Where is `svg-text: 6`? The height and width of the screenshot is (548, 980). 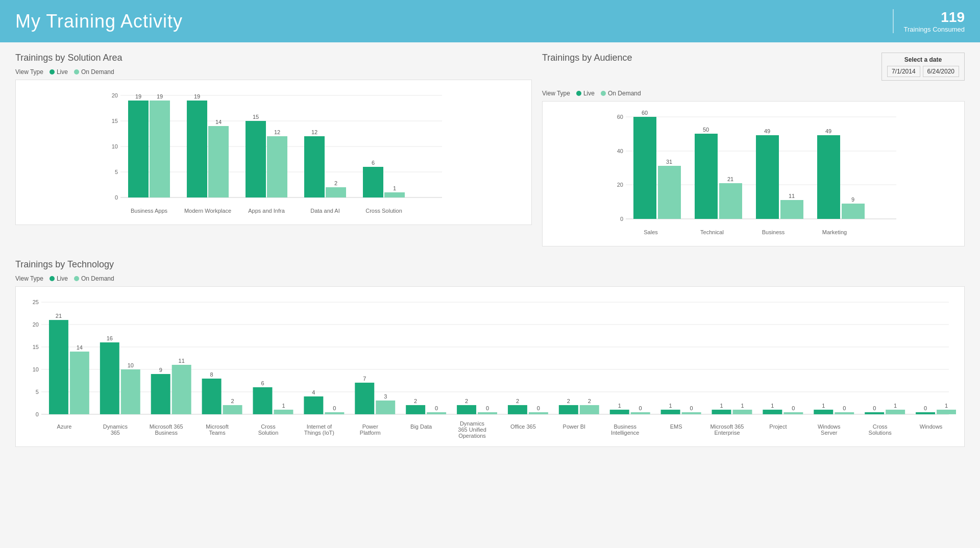
svg-text: 6 is located at coordinates (373, 163).